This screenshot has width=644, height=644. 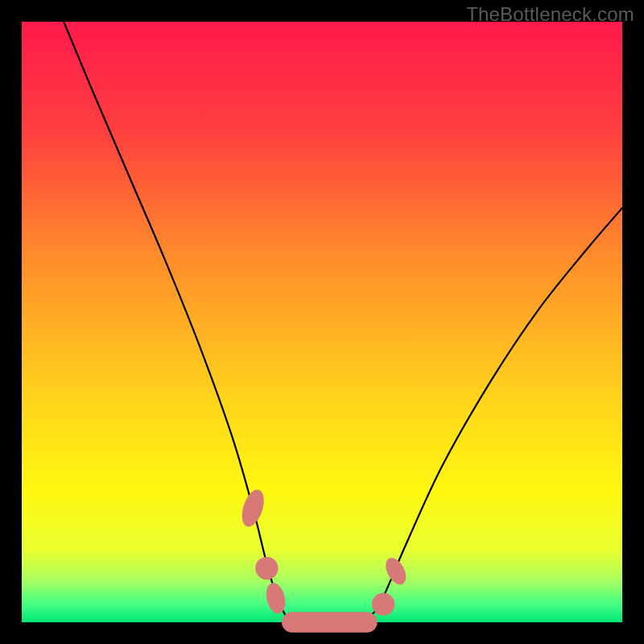 I want to click on watermark-text: TheBottleneck.com, so click(x=551, y=14).